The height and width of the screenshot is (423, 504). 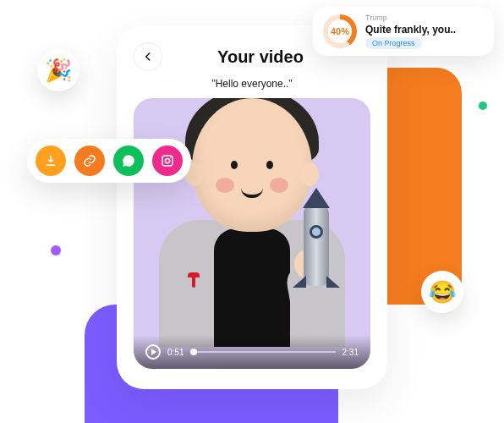 What do you see at coordinates (90, 161) in the screenshot?
I see `copy-link-button` at bounding box center [90, 161].